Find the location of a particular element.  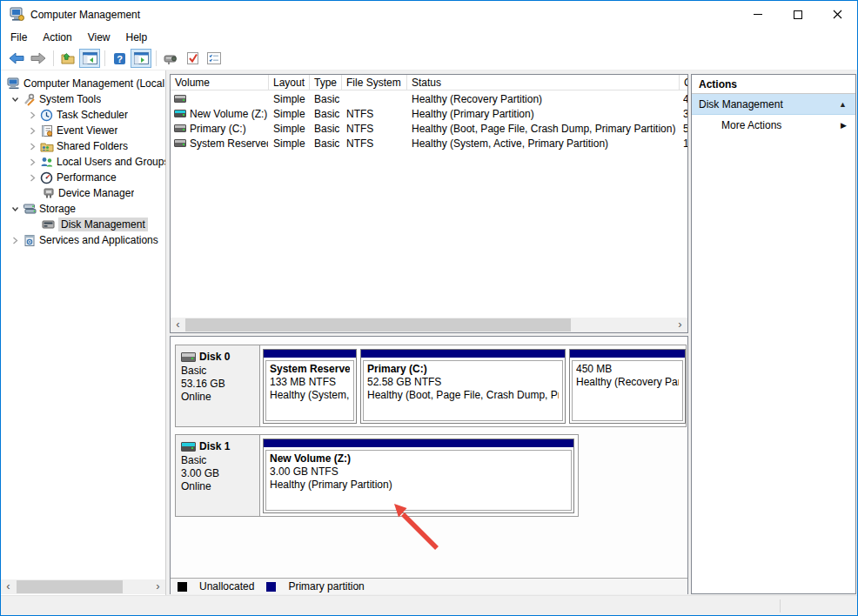

menu-action: Action is located at coordinates (57, 37).